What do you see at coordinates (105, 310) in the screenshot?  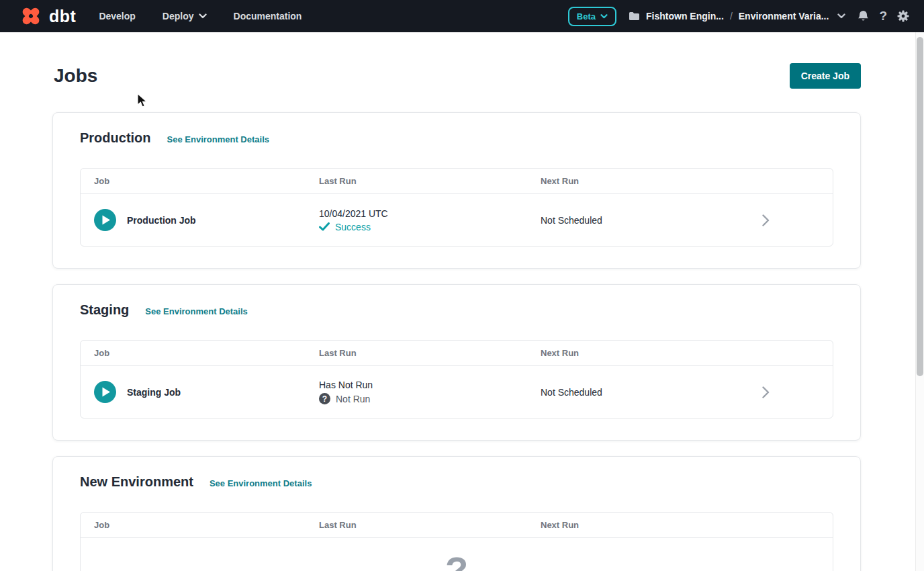 I see `environment-name: Staging` at bounding box center [105, 310].